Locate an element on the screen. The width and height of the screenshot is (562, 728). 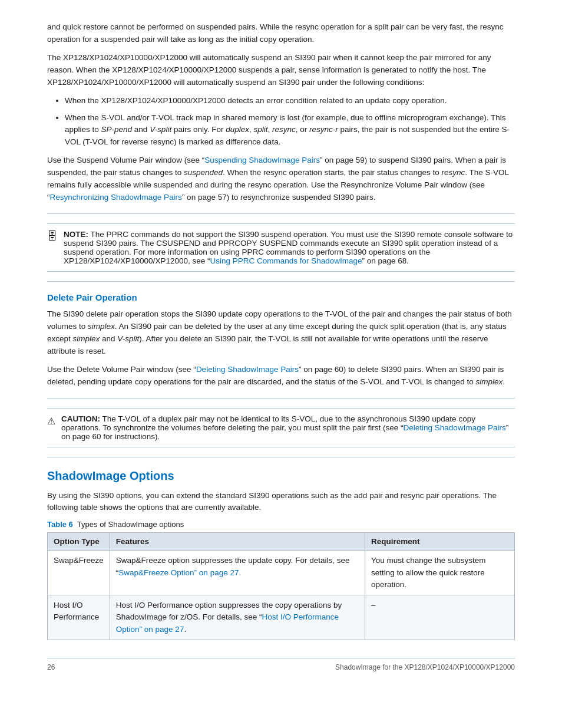
note-box: 🗄 NOTE: The PPRC commands do not support… is located at coordinates (281, 248).